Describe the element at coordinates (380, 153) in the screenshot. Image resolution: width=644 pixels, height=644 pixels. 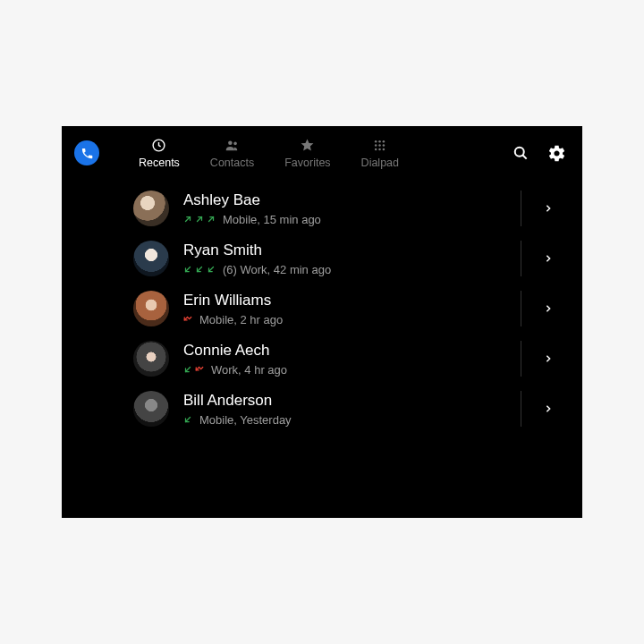
I see `tab-dialpad: Dialpad` at that location.